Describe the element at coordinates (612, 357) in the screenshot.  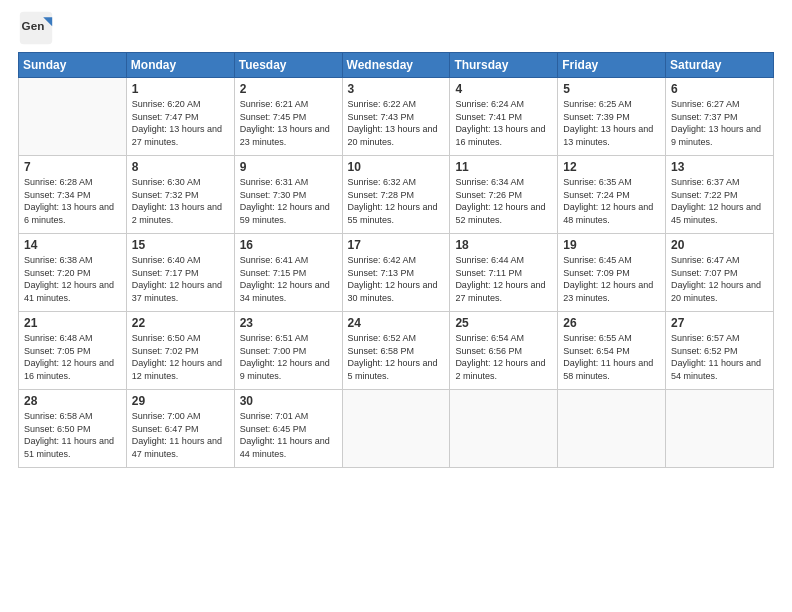
I see `day-info: Sunrise: 6:55 AM Sunset: 6:54 PM Dayligh…` at that location.